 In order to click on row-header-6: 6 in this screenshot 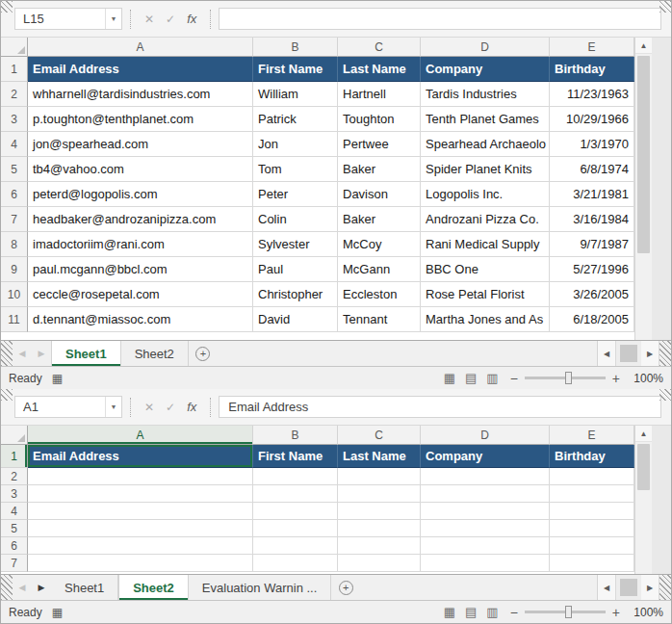, I will do `click(14, 546)`.